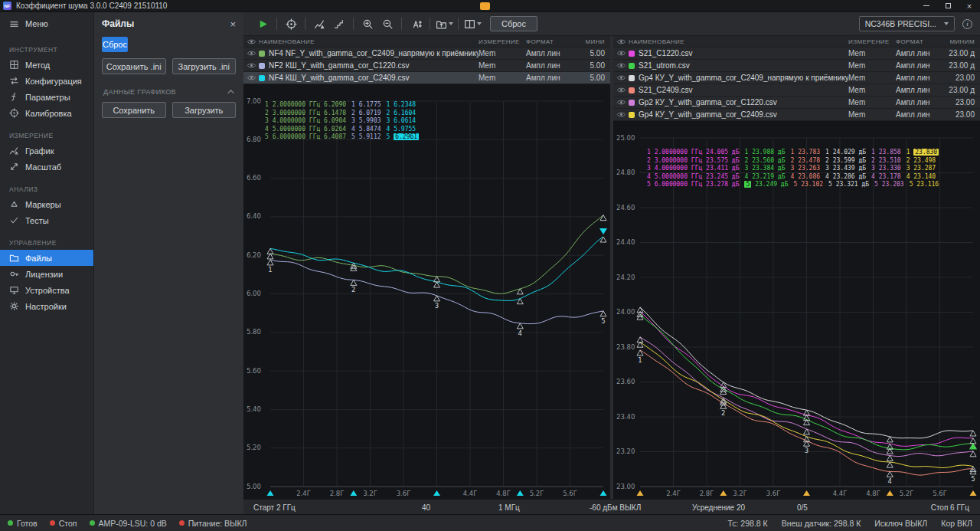 The height and width of the screenshot is (531, 980). Describe the element at coordinates (134, 66) in the screenshot. I see `save-ini-button: Сохранить .ini` at that location.